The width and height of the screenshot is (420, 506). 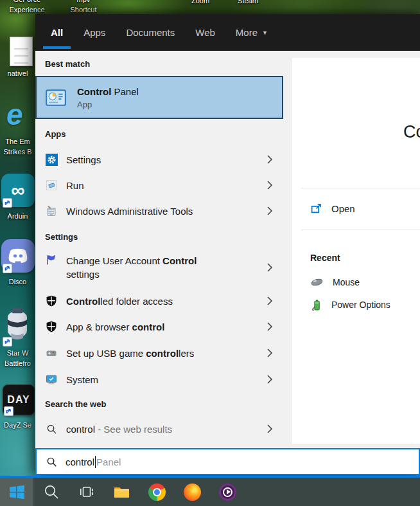 I want to click on file-explorer-button, so click(x=122, y=492).